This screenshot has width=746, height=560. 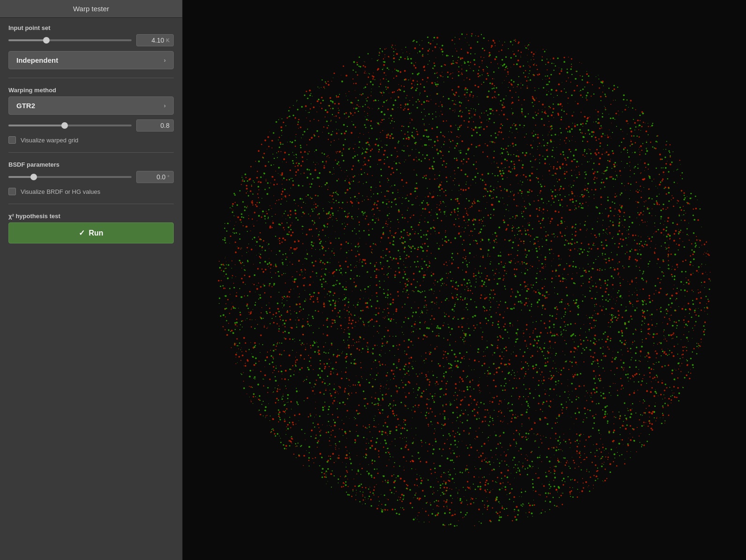 I want to click on run-label: Run, so click(x=96, y=233).